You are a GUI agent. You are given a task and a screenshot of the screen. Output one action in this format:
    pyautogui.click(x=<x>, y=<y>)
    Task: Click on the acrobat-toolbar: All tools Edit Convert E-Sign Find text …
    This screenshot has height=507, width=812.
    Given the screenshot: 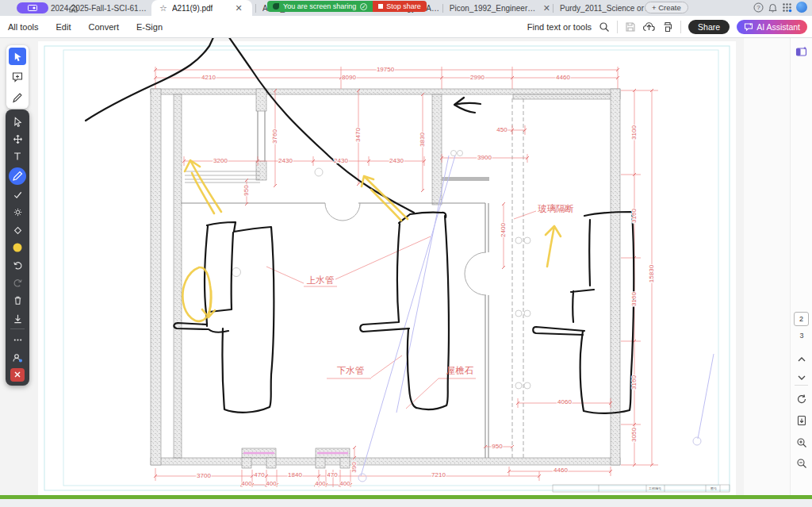 What is the action you would take?
    pyautogui.click(x=406, y=27)
    